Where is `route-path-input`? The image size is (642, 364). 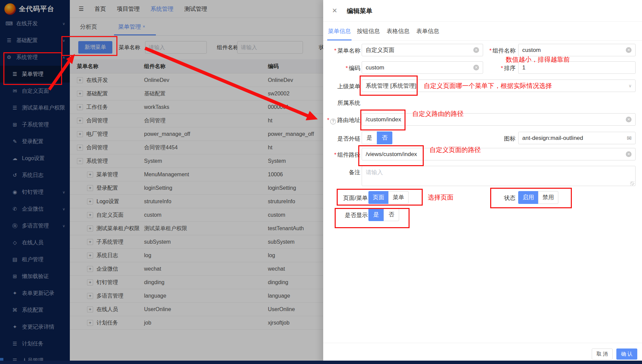
route-path-input is located at coordinates (499, 119).